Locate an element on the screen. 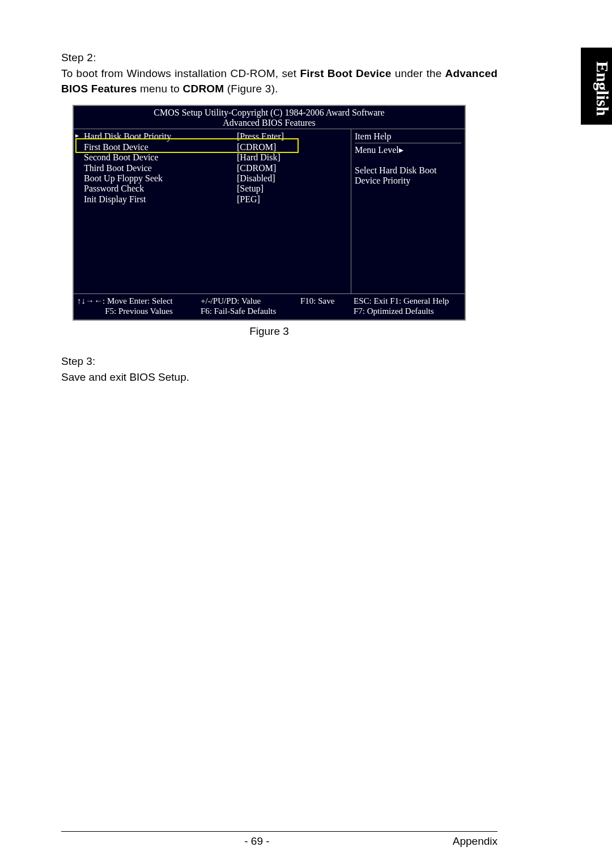 This screenshot has width=612, height=868. help-menu-level: Menu Level▸ is located at coordinates (408, 149).